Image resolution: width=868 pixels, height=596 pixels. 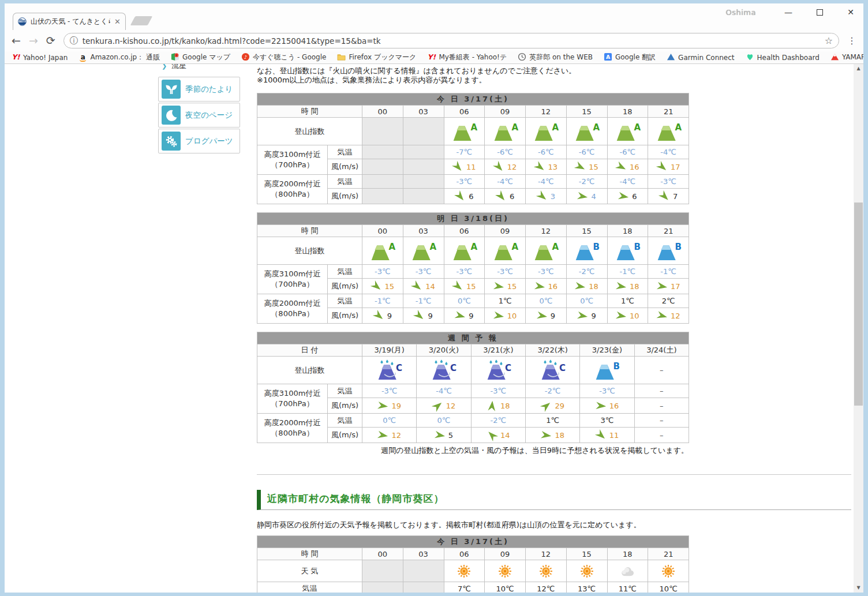 I want to click on bookmark--on-the-web: 英辞郎 on the WEB, so click(x=555, y=58).